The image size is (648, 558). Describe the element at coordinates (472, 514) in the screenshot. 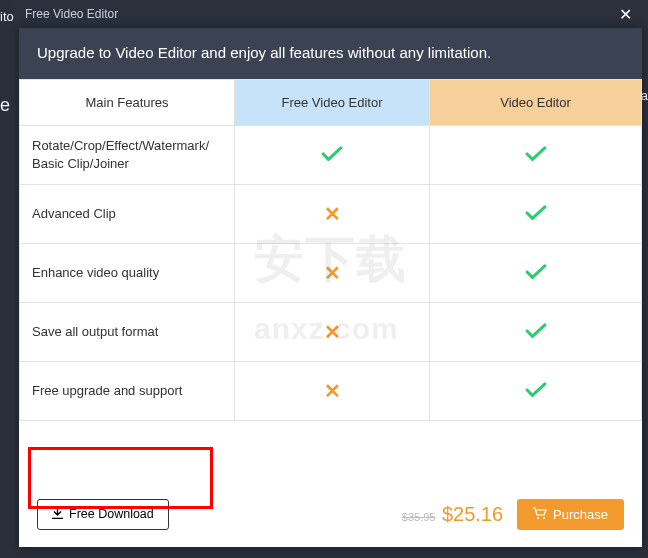

I see `price-new: $25.16` at that location.